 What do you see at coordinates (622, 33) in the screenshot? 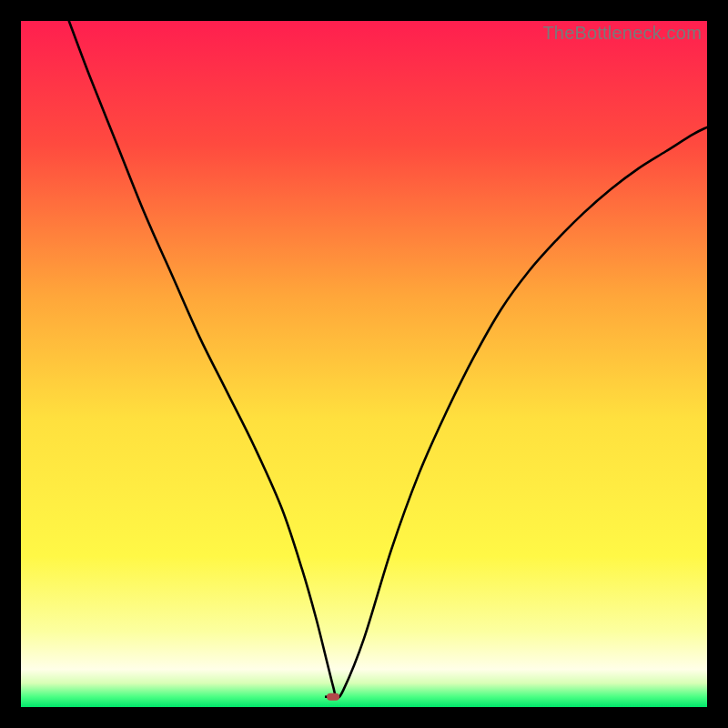
I see `watermark-text: TheBottleneck.com` at bounding box center [622, 33].